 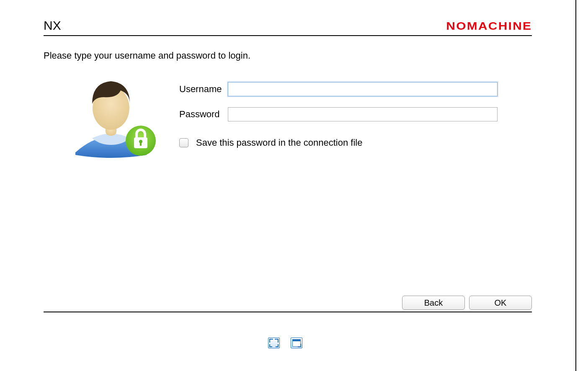 What do you see at coordinates (338, 143) in the screenshot?
I see `save-password-row: Save this password in the connection fil…` at bounding box center [338, 143].